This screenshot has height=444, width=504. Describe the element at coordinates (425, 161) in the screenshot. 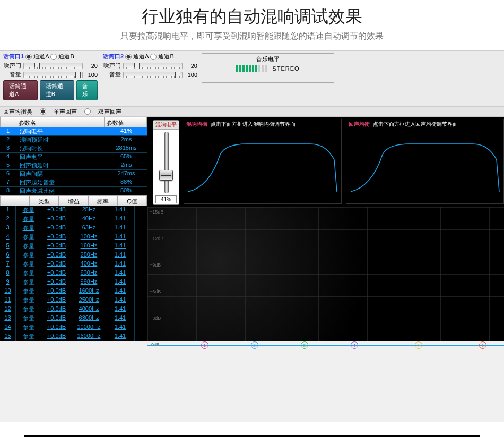

I see `echo-eq-curve-box: 回声均衡点击下面方框进入回声均衡调节界面` at that location.